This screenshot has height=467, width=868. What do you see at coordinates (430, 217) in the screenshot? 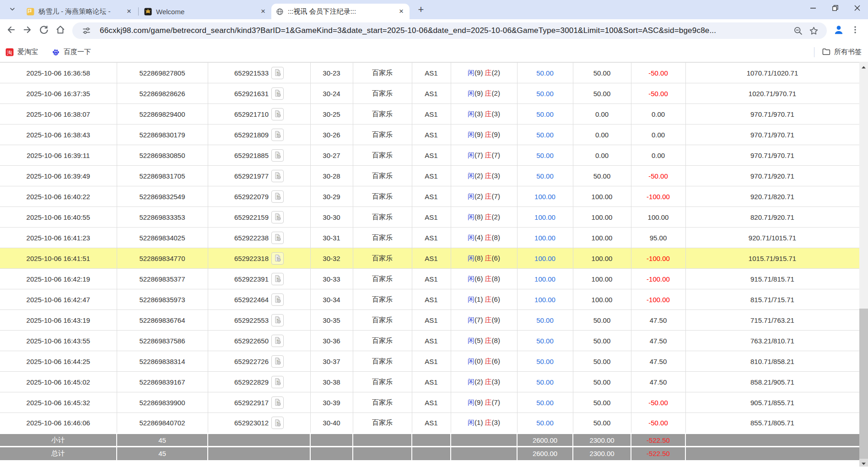
I see `table-row: 2025-10-06 16:40:55522869833353652922159…` at bounding box center [430, 217].